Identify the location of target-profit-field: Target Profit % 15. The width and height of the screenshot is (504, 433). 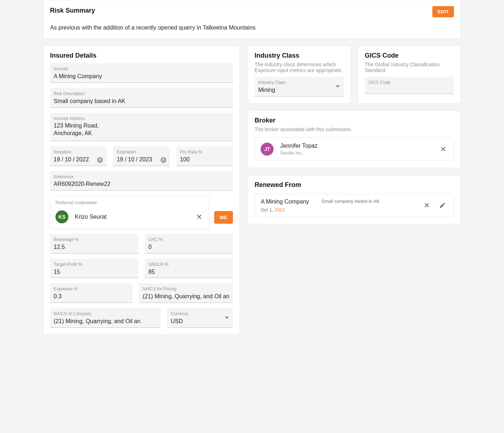
(94, 269).